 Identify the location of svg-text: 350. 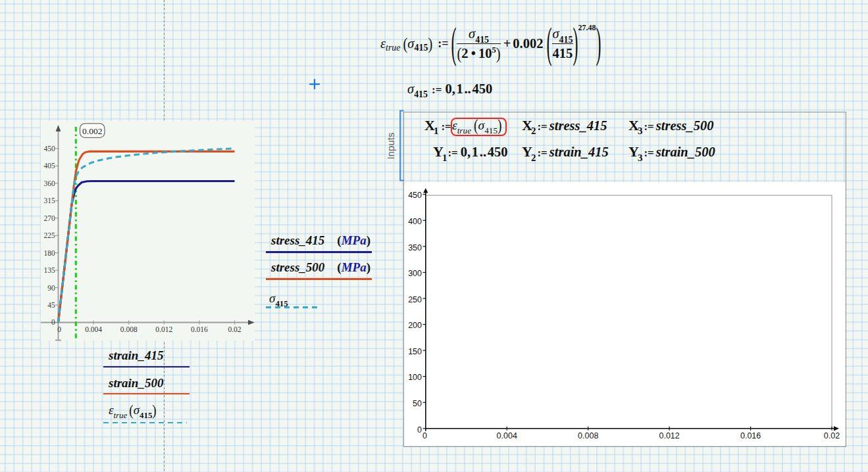
(415, 248).